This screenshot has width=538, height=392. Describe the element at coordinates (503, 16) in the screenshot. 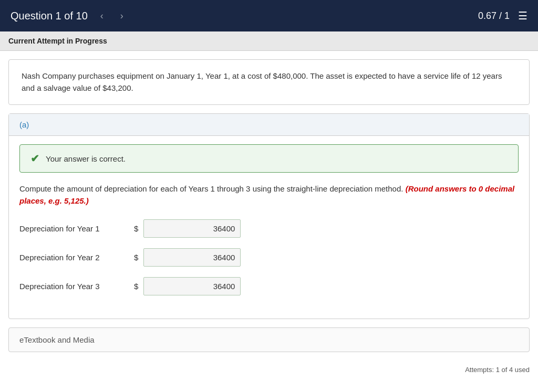

I see `nav-right: 0.67 / 1 ☰` at that location.